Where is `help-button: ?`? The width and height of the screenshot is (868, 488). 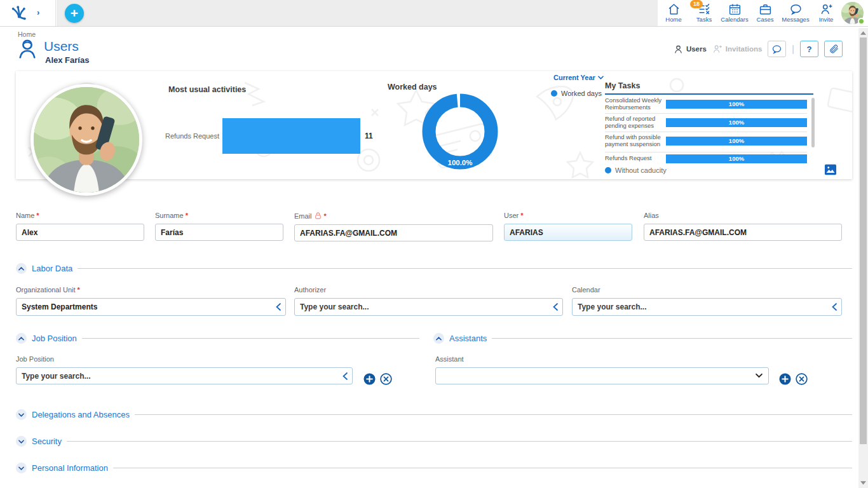 help-button: ? is located at coordinates (810, 49).